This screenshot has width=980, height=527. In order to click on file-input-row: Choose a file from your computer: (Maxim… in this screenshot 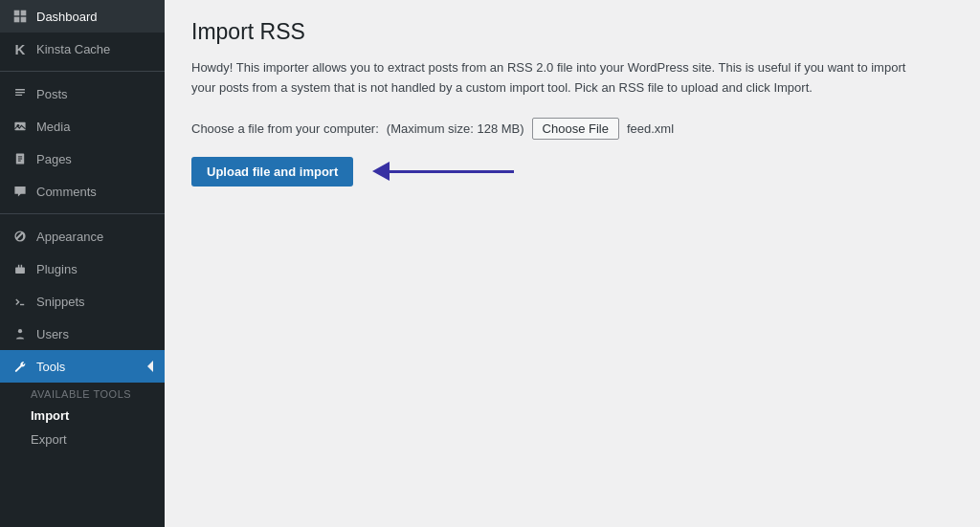, I will do `click(572, 128)`.